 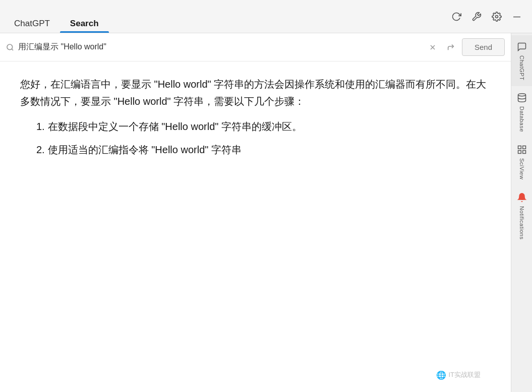 I want to click on title-bar: ChatGPT Search —, so click(x=266, y=17).